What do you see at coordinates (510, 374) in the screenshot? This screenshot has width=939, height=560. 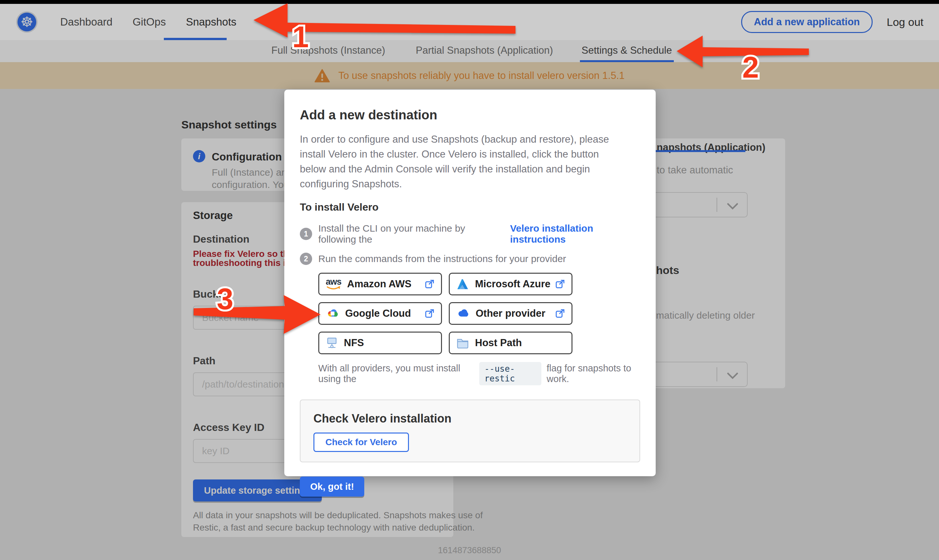 I see `restic-flag-code: --use-restic` at bounding box center [510, 374].